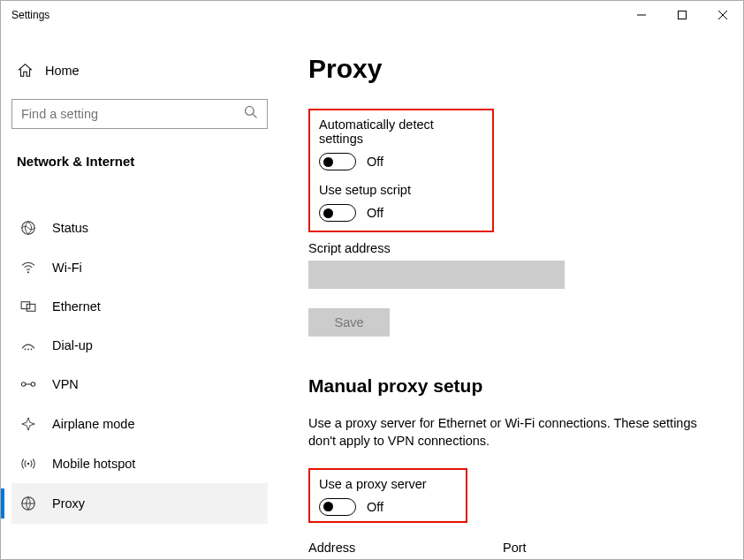  I want to click on sidebar-item-vpn: VPN, so click(140, 384).